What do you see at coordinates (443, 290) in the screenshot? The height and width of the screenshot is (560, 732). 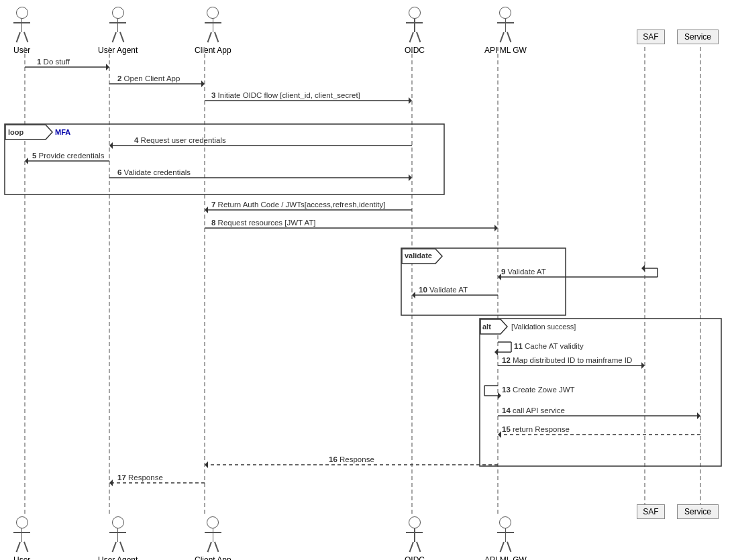 I see `svg-text: 10 Validate AT` at bounding box center [443, 290].